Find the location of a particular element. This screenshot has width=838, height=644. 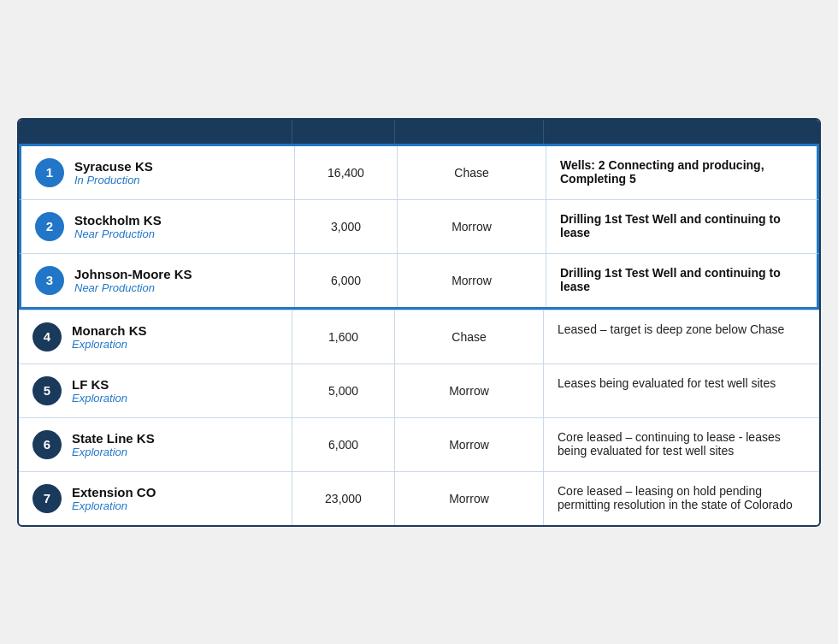

project-name-7: Extension CO is located at coordinates (114, 493).